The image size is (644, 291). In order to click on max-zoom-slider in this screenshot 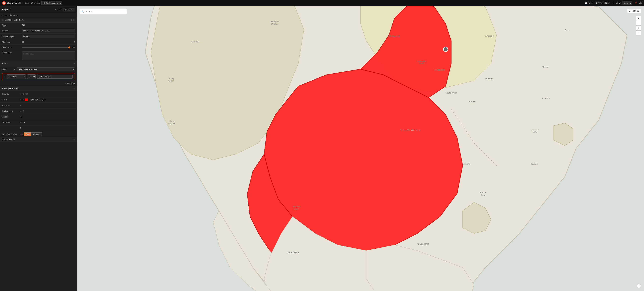, I will do `click(46, 48)`.